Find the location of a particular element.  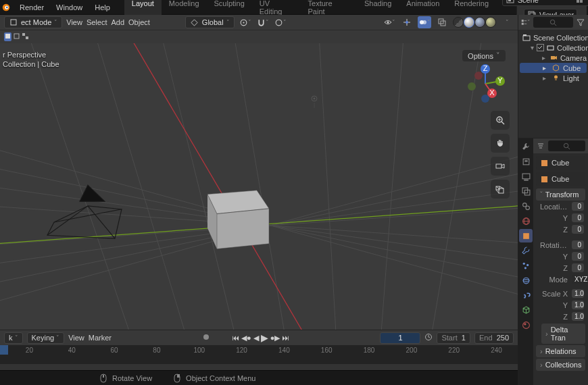

playback-menu: k is located at coordinates (14, 338).